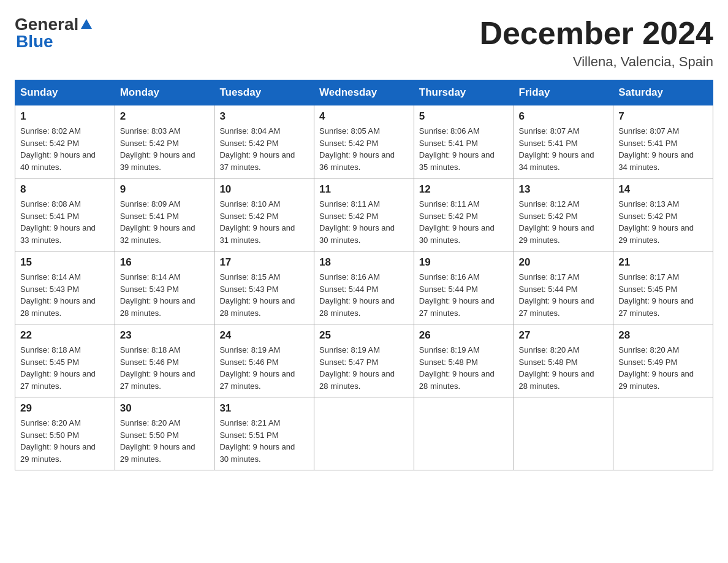 The height and width of the screenshot is (563, 728). What do you see at coordinates (265, 142) in the screenshot?
I see `calendar-cell: 3Sunrise: 8:04 AMSunset: 5:42 PMDaylight…` at bounding box center [265, 142].